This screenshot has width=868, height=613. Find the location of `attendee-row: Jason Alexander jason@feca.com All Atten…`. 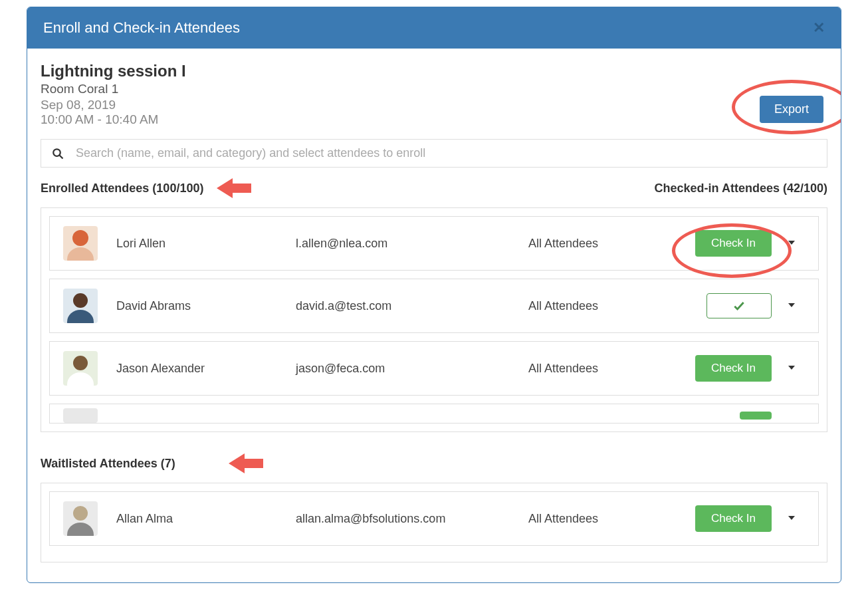

attendee-row: Jason Alexander jason@feca.com All Atten… is located at coordinates (434, 368).